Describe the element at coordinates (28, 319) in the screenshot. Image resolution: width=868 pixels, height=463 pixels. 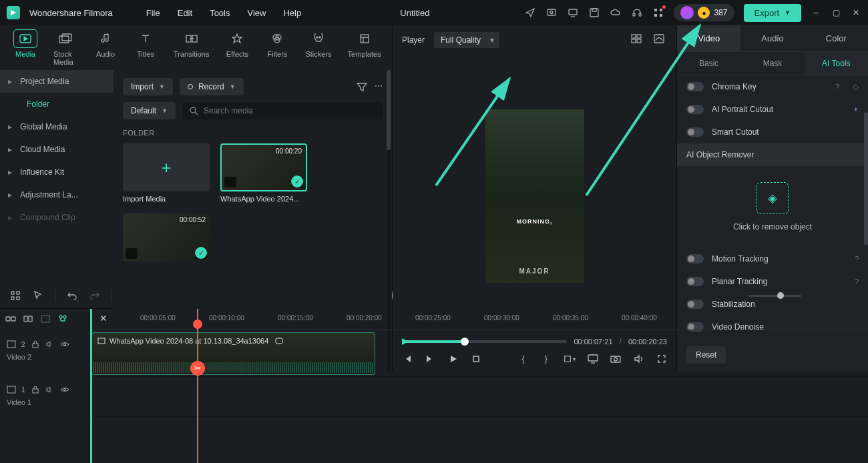
I see `track-group-icon` at that location.